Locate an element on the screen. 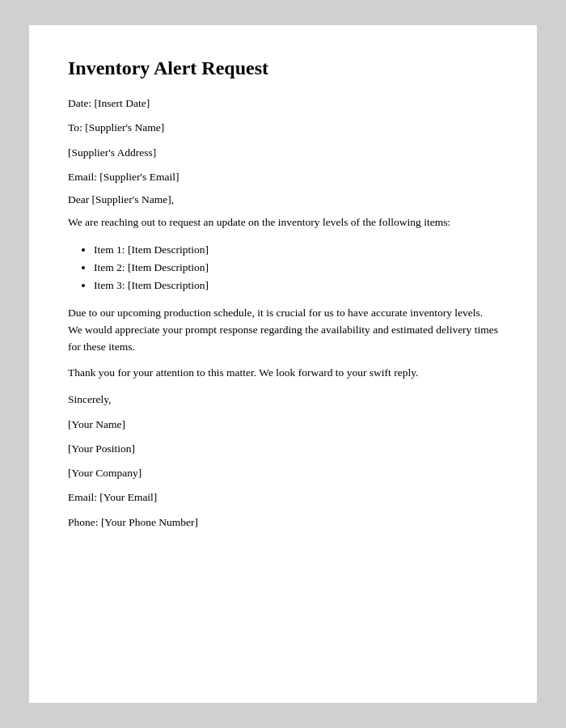  your-position: [Your Position] is located at coordinates (283, 449).